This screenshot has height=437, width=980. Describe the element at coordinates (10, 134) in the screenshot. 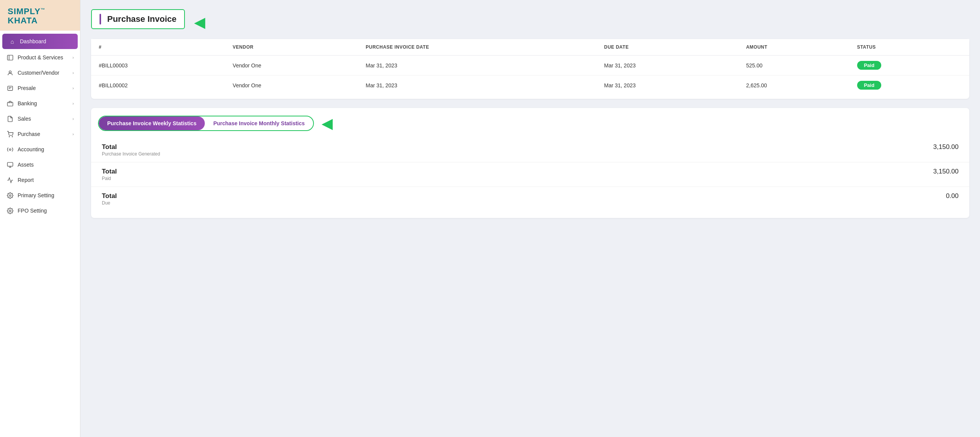

I see `purchase-icon` at that location.